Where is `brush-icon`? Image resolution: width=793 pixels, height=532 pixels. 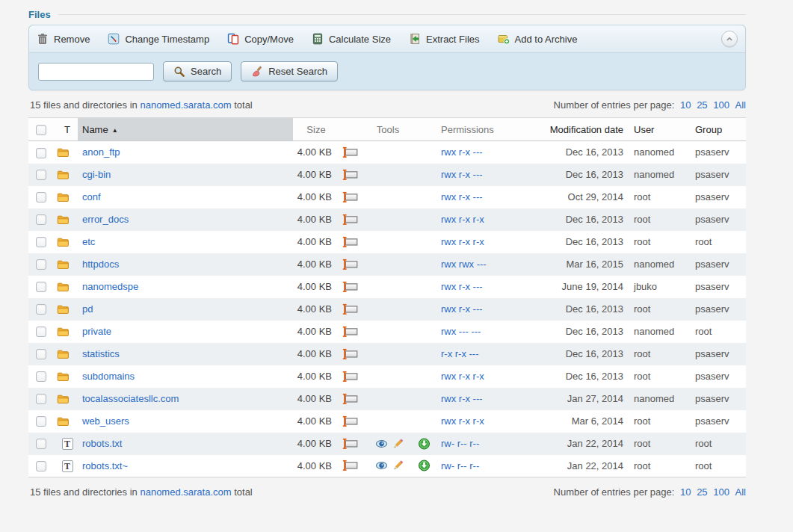
brush-icon is located at coordinates (257, 72).